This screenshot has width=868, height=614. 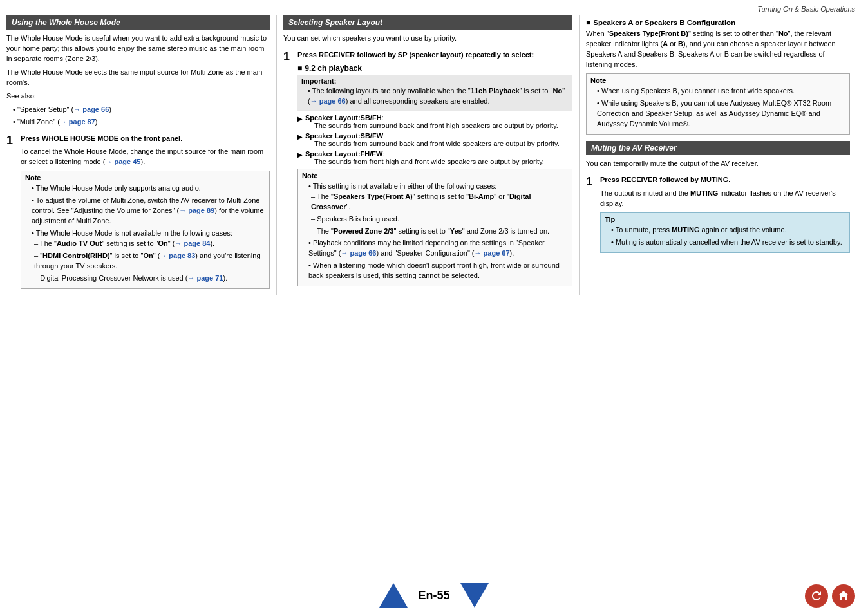 I want to click on prev-page-arrow, so click(x=393, y=595).